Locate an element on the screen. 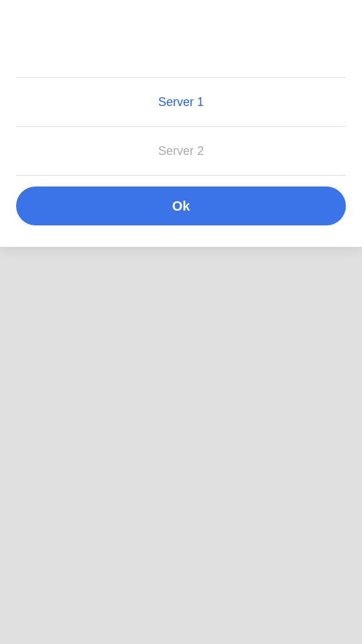 The width and height of the screenshot is (362, 644). server-option-1: Server 1 is located at coordinates (181, 102).